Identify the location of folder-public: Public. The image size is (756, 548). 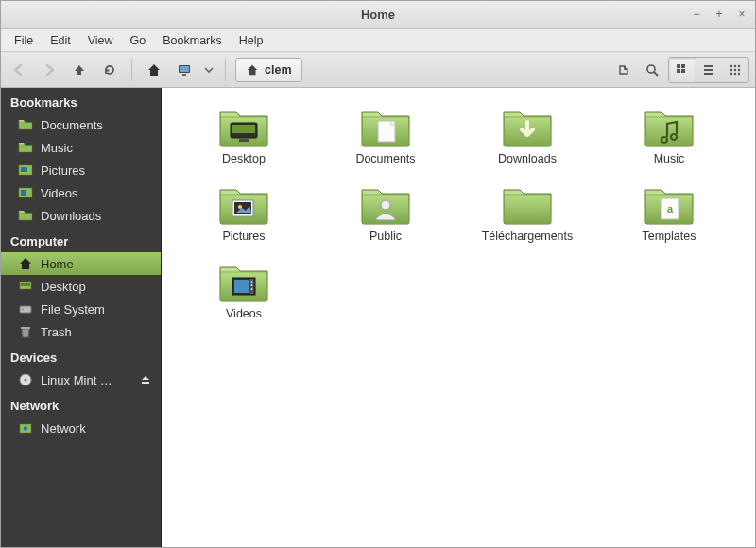
(386, 213).